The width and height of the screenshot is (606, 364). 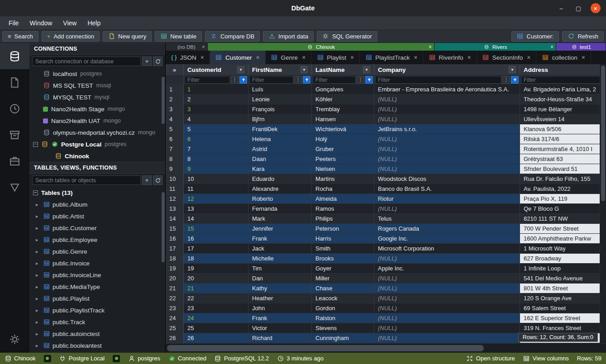 I want to click on connection-search-input, so click(x=86, y=61).